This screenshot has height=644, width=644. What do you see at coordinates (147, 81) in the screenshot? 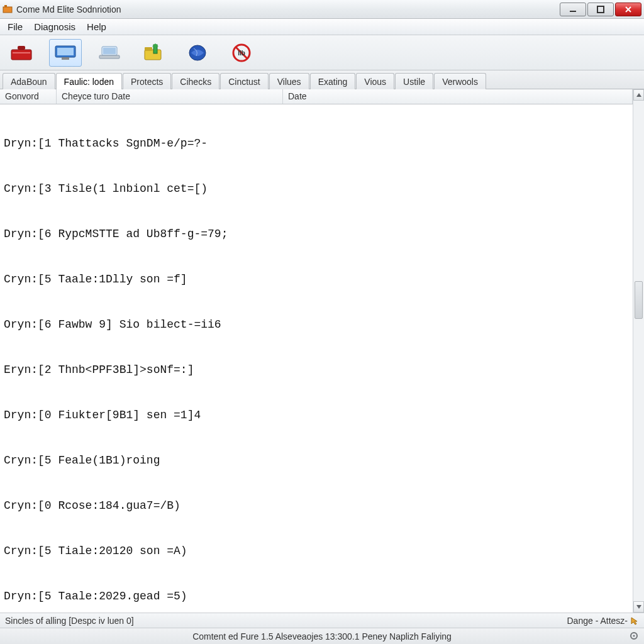
I see `tab-protects: Protects` at bounding box center [147, 81].